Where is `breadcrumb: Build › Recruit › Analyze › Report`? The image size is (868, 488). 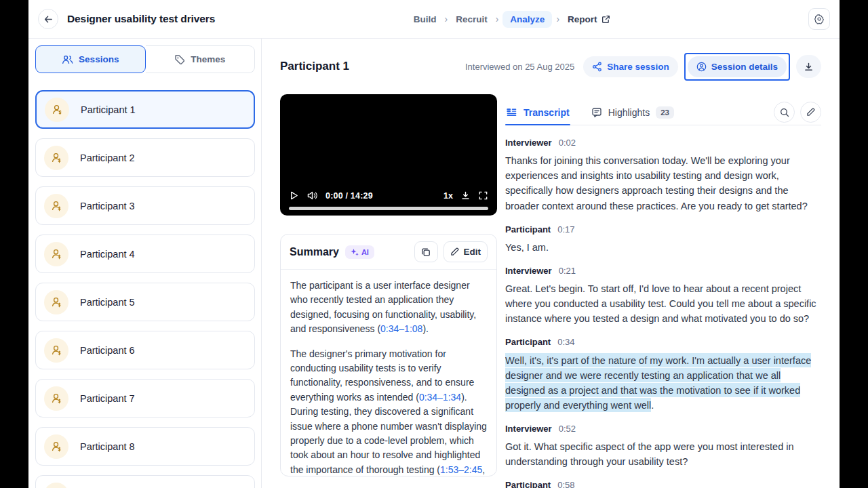
breadcrumb: Build › Recruit › Analyze › Report is located at coordinates (511, 19).